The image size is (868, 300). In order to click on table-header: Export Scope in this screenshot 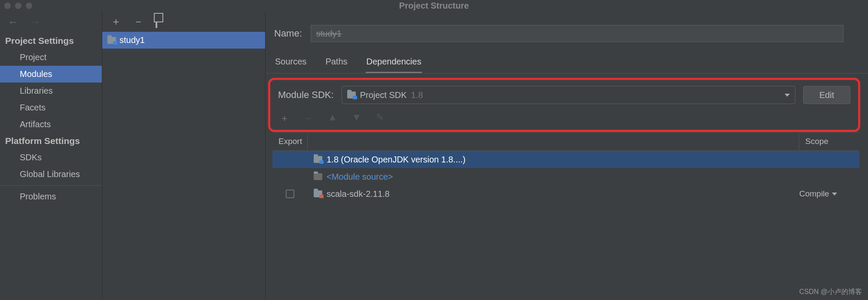, I will do `click(566, 142)`.